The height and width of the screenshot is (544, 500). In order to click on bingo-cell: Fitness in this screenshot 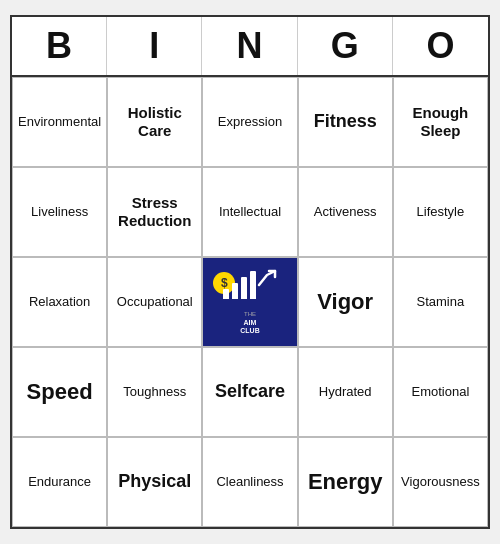, I will do `click(346, 122)`.